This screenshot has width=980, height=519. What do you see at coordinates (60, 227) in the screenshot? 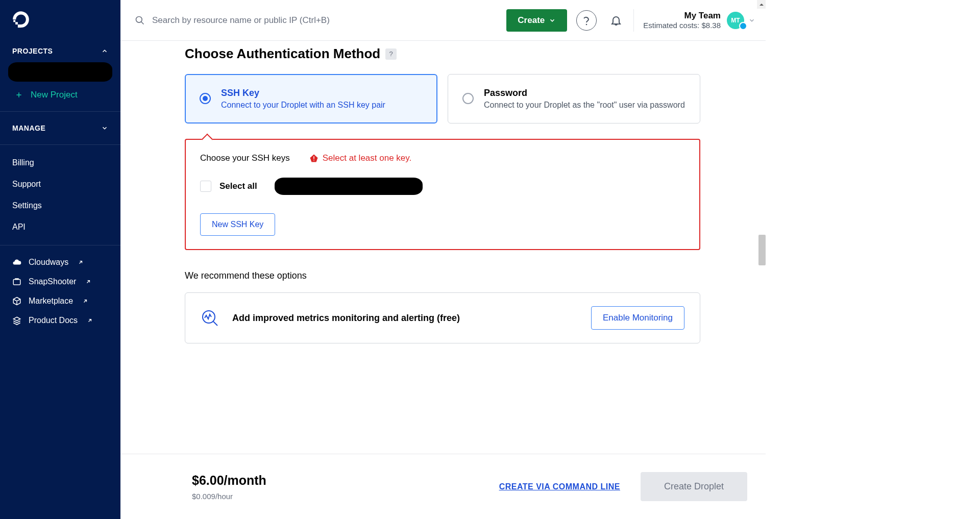
I see `sidebar-item-api: API` at bounding box center [60, 227].